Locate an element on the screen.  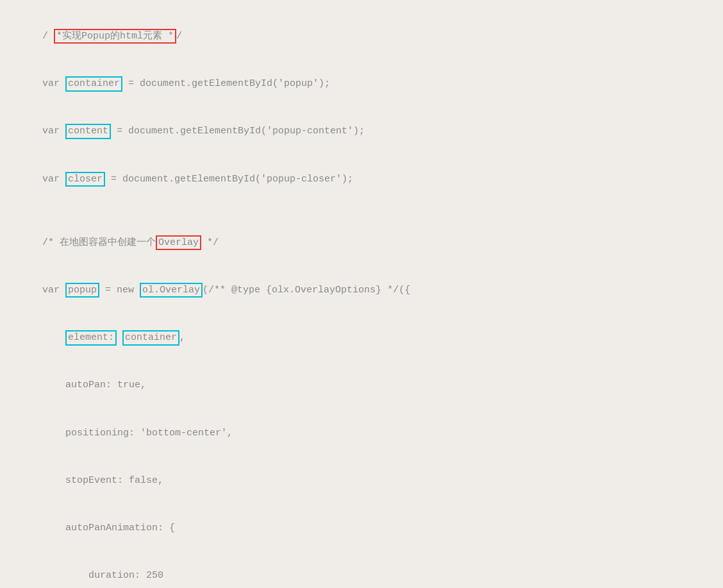
highlight-comment-text: *实现Popup的html元素 * is located at coordinates (115, 37).